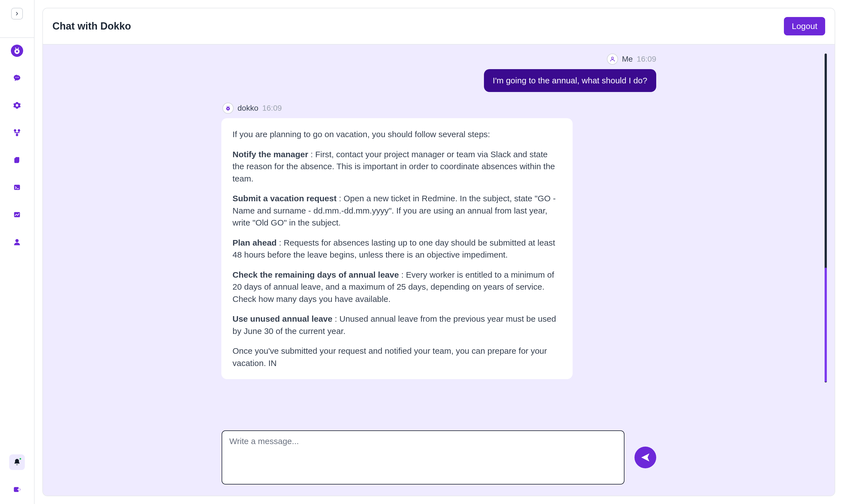 The image size is (843, 504). What do you see at coordinates (17, 187) in the screenshot?
I see `sidebar-item-terminal` at bounding box center [17, 187].